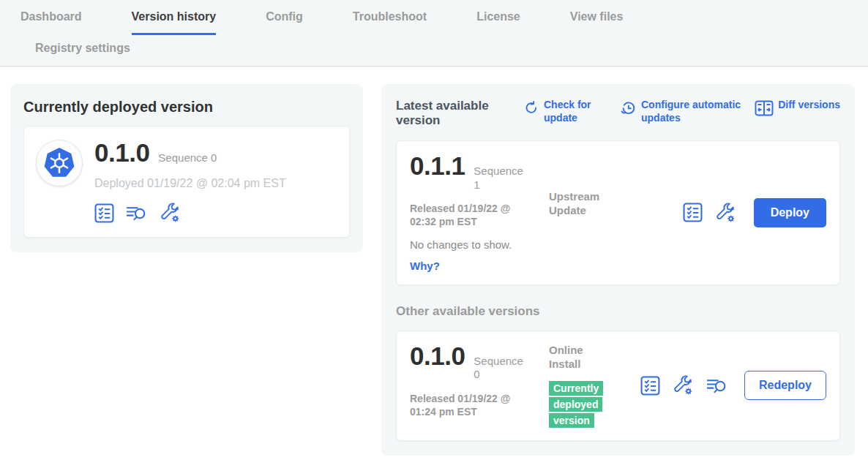 This screenshot has width=868, height=468. What do you see at coordinates (479, 381) in the screenshot?
I see `other-version-info: 0.1.0 Sequence 0 Released 01/19/22 @ 01:…` at bounding box center [479, 381].